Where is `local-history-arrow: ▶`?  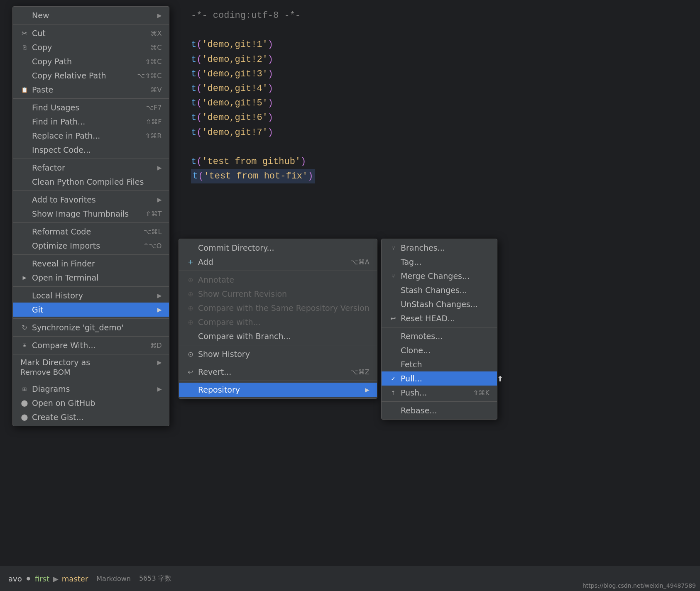
local-history-arrow: ▶ is located at coordinates (159, 296).